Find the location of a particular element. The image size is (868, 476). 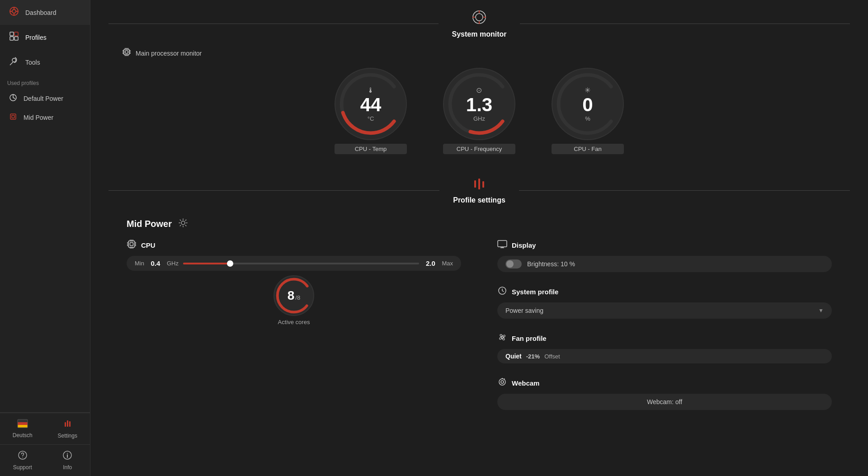

sidebar-item-profiles: Profiles is located at coordinates (45, 37).